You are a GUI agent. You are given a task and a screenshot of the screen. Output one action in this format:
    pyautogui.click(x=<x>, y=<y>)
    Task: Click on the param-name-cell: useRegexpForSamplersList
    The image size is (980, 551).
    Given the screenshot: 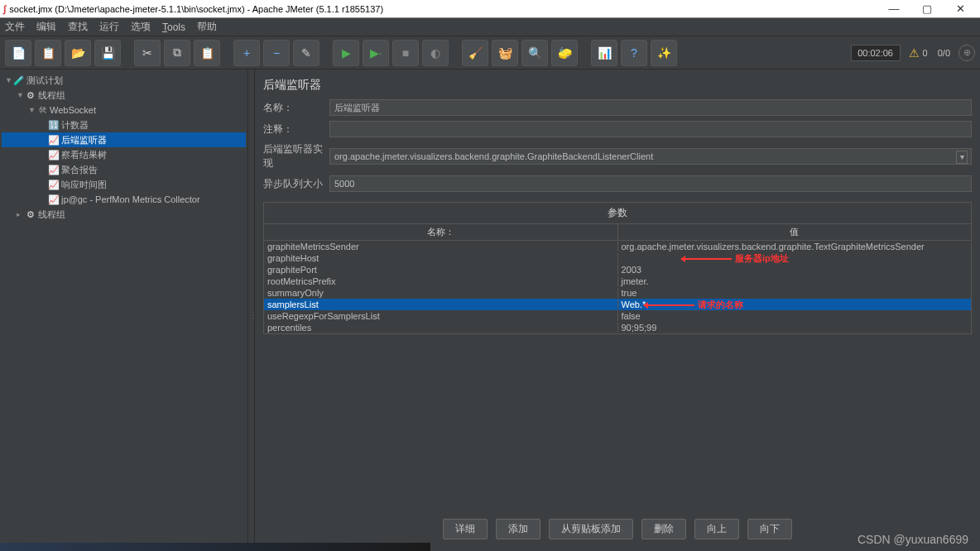 What is the action you would take?
    pyautogui.click(x=441, y=316)
    